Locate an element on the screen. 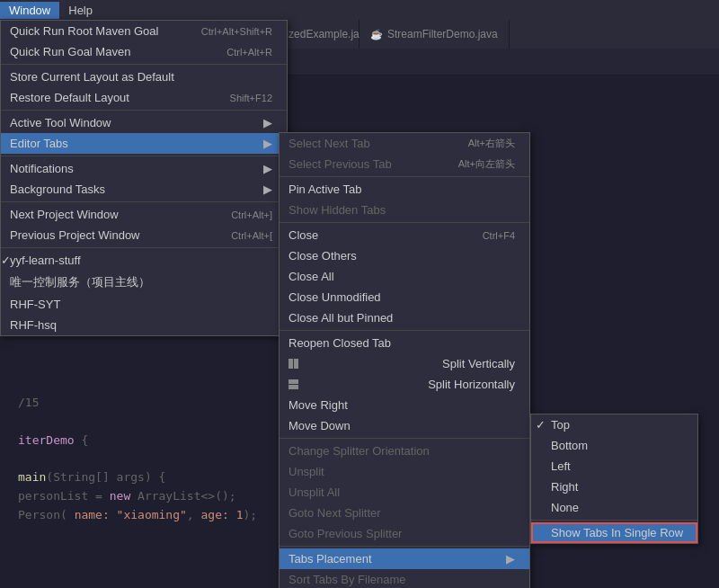 Image resolution: width=719 pixels, height=588 pixels. submenu-show-hidden: Show Hidden Tabs is located at coordinates (404, 210).